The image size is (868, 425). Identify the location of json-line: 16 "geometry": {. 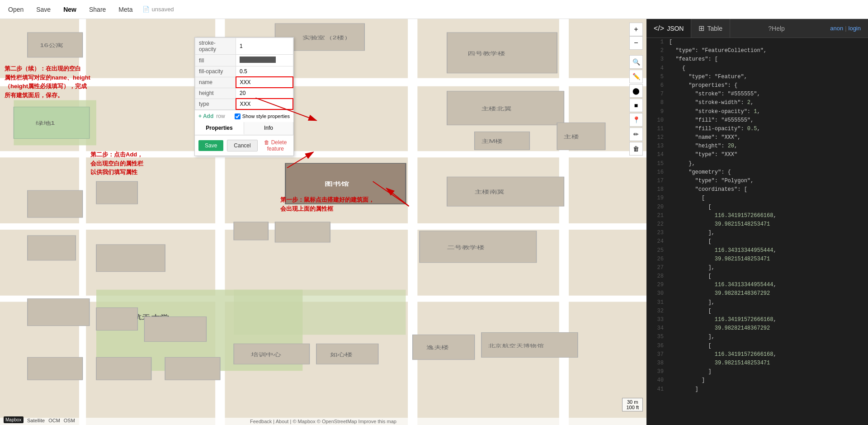
(757, 173).